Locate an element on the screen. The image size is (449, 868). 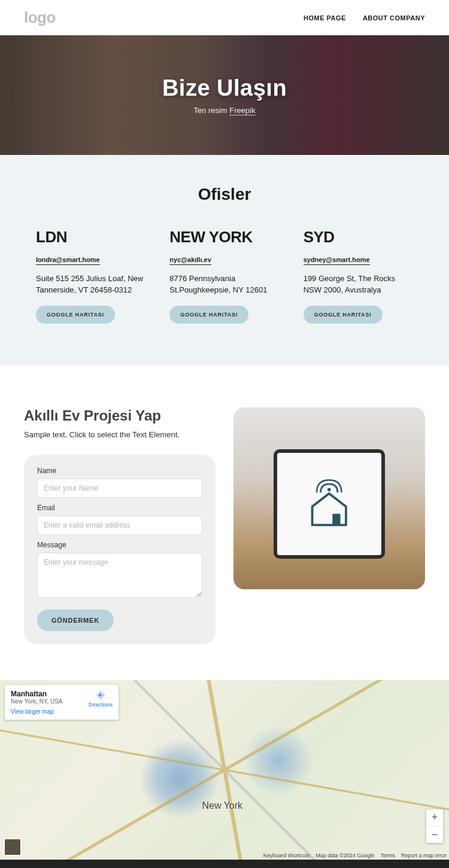
hero-caption-link: Freepik is located at coordinates (242, 111).